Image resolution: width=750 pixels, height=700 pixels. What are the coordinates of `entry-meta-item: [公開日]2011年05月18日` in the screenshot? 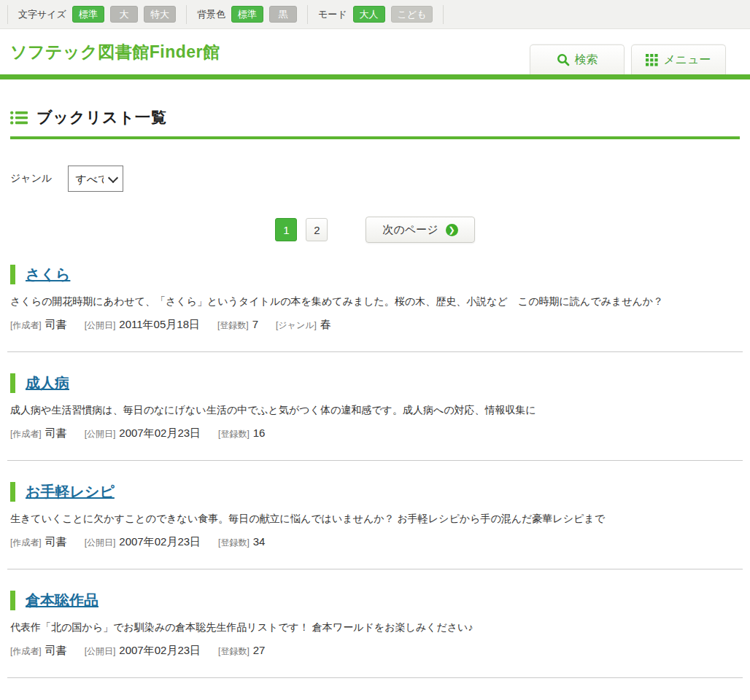 It's located at (142, 325).